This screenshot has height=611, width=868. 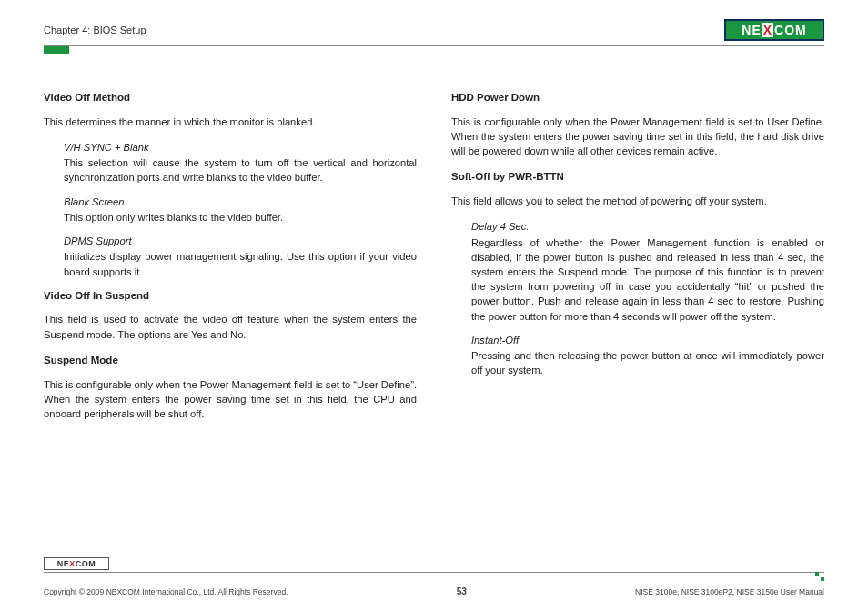 I want to click on option-text: Initializes display power management sig…, so click(x=240, y=264).